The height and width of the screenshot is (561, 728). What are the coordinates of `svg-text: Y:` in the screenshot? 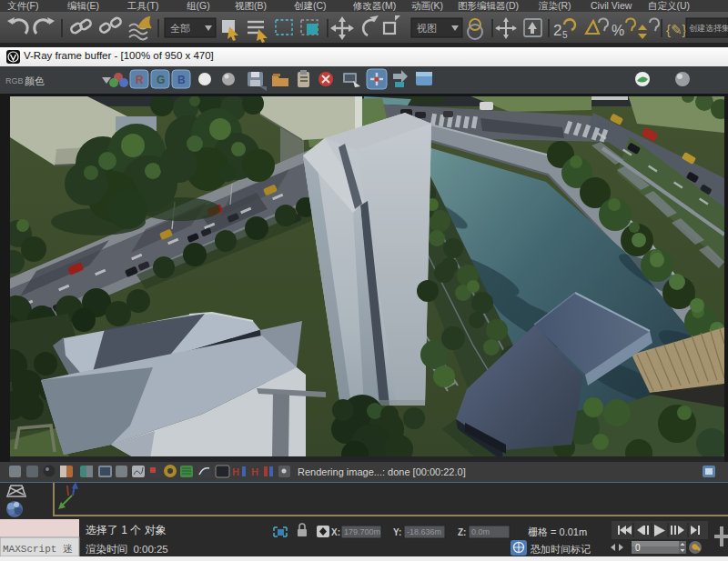 It's located at (397, 533).